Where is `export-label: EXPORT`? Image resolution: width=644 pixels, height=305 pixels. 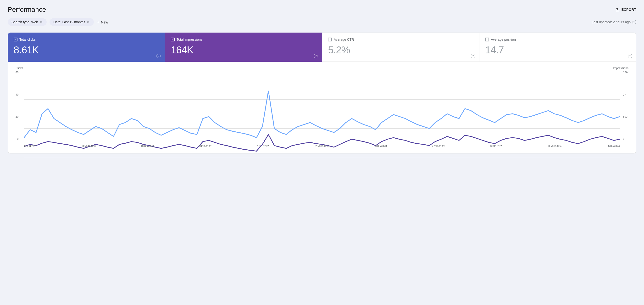 export-label: EXPORT is located at coordinates (629, 10).